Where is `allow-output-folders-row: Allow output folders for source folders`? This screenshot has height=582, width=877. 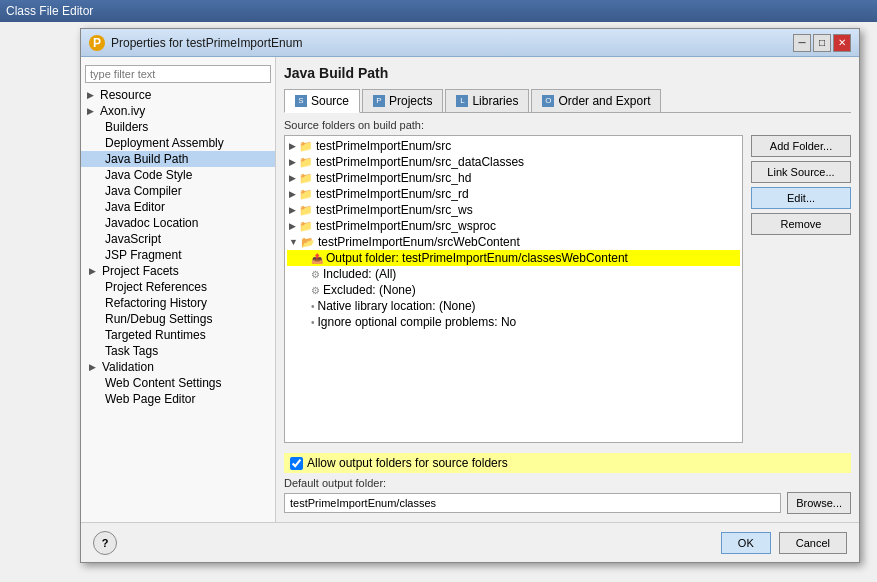 allow-output-folders-row: Allow output folders for source folders is located at coordinates (568, 463).